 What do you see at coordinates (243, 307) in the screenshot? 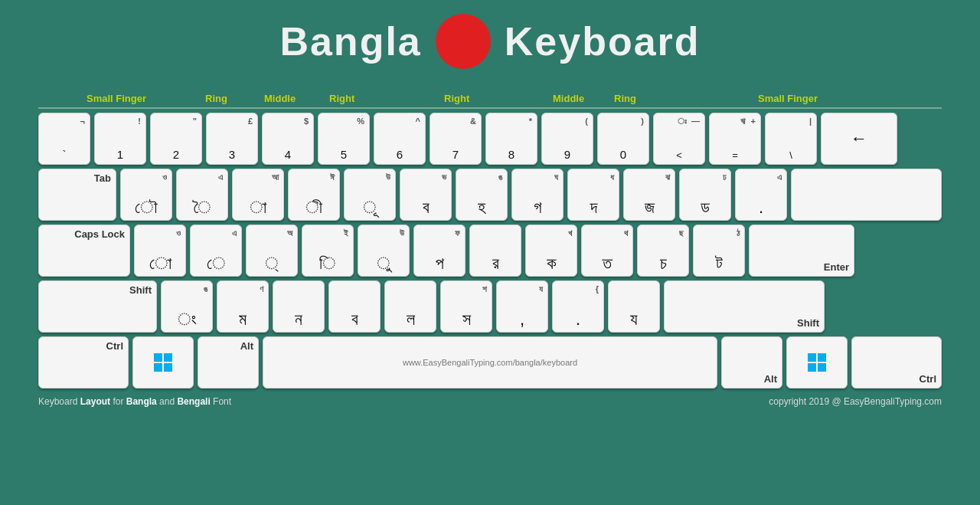
I see `key-x: ণ ম` at bounding box center [243, 307].